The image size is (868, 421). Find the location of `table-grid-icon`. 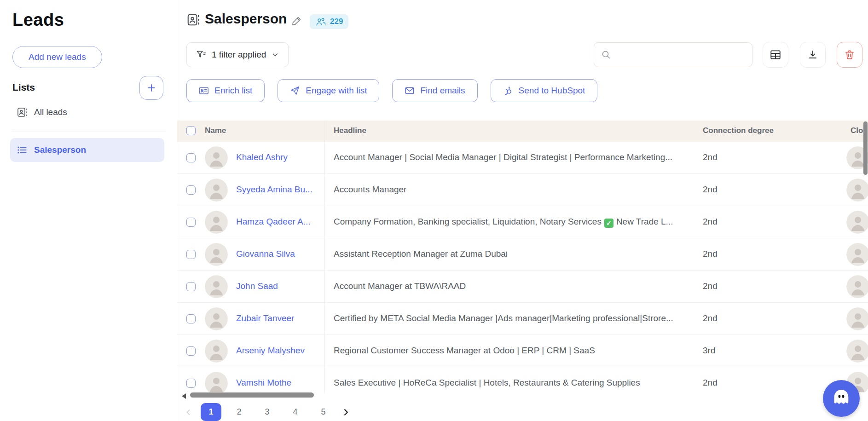

table-grid-icon is located at coordinates (775, 55).